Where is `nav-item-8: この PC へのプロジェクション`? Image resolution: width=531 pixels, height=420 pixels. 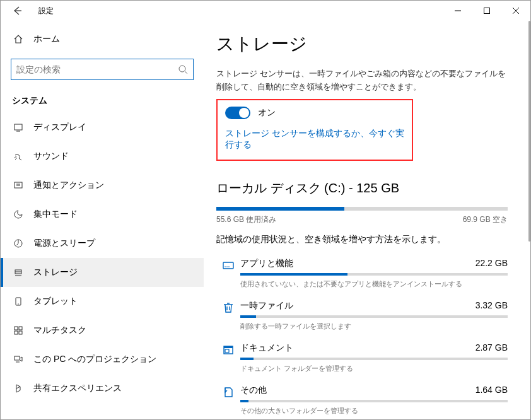
nav-item-8: この PC へのプロジェクション is located at coordinates (102, 359).